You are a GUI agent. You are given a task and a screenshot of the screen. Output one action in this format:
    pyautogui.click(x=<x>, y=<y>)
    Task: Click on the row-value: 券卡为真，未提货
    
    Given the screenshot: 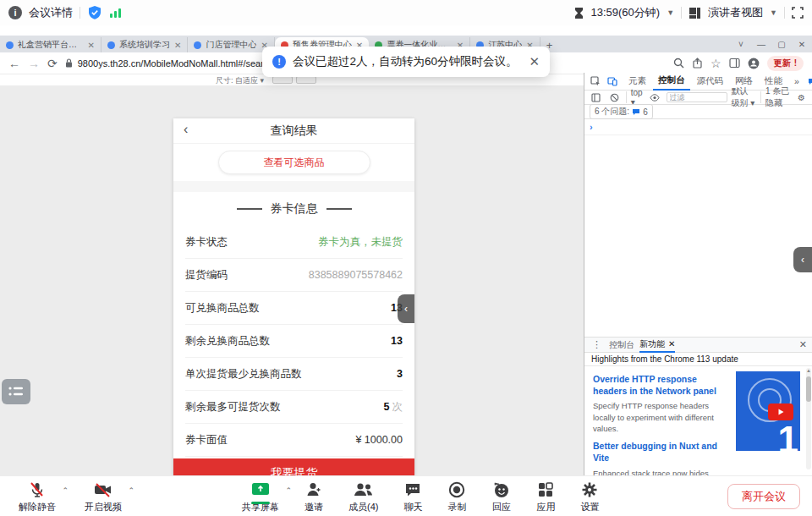 What is the action you would take?
    pyautogui.click(x=360, y=242)
    